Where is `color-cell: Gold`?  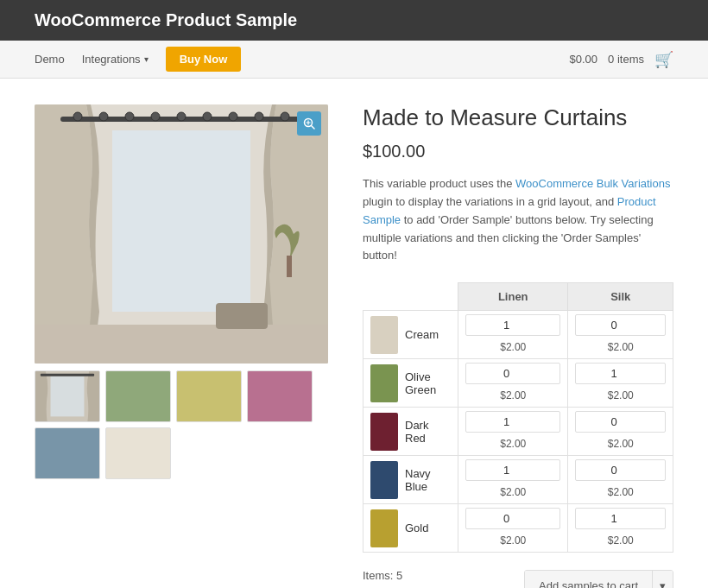 color-cell: Gold is located at coordinates (411, 528).